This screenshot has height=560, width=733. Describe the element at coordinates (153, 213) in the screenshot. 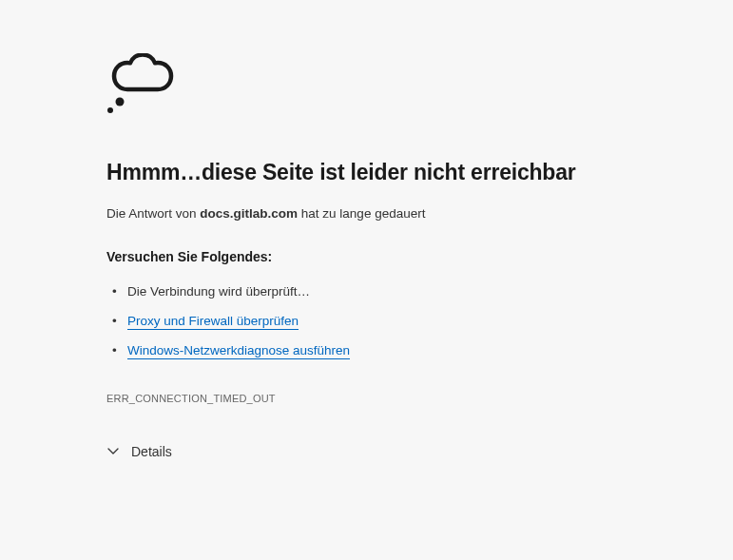

I see `subtitle-prefix: Die Antwort von` at that location.